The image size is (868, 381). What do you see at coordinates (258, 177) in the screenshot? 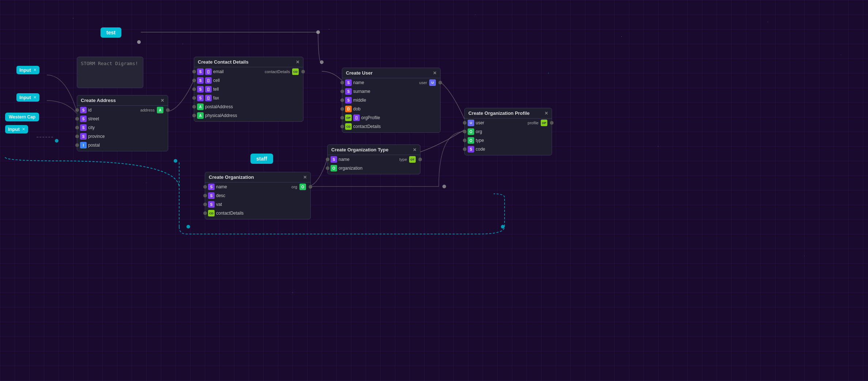
I see `create-org-header: Create Organization ✕` at bounding box center [258, 177].